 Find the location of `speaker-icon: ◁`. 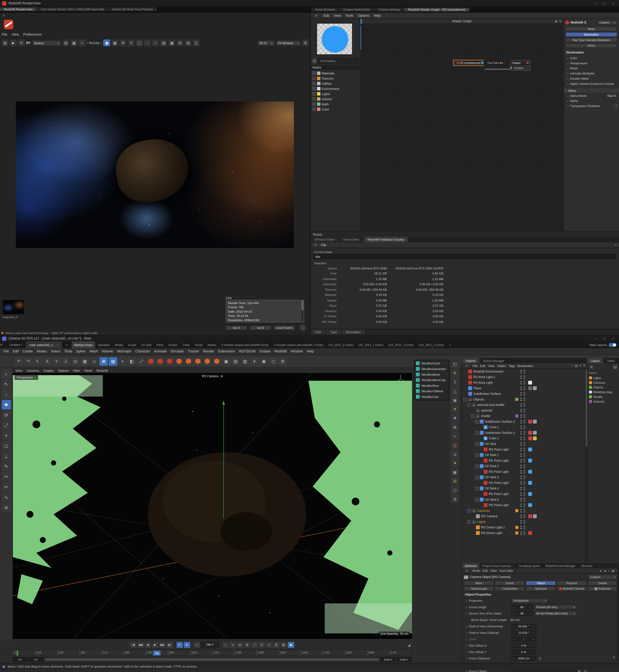

speaker-icon: ◁ is located at coordinates (197, 645).